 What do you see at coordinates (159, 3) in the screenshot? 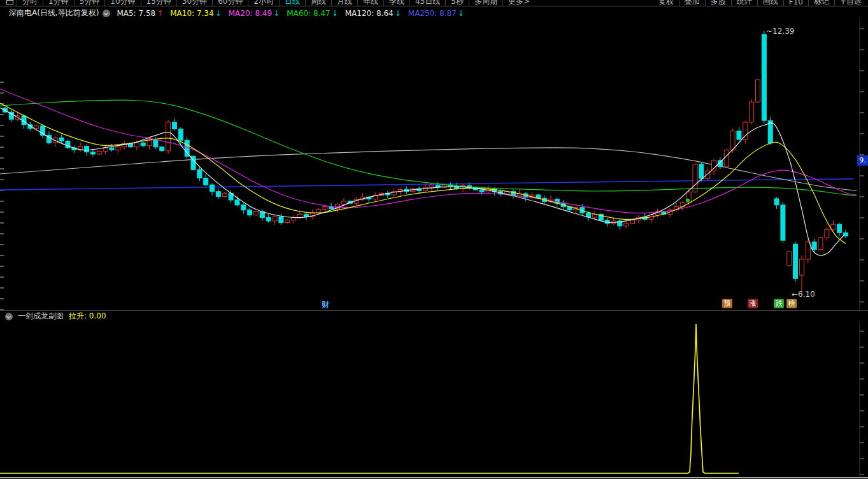
I see `period-menu-item-5: 15分钟` at bounding box center [159, 3].